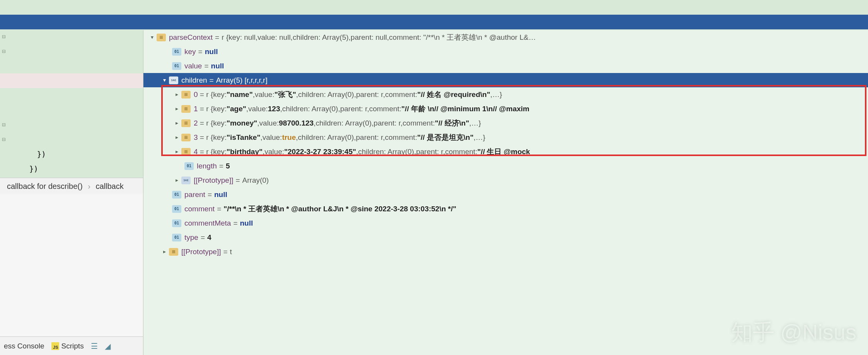 The image size is (868, 355). What do you see at coordinates (506, 252) in the screenshot?
I see `tree-row-prototype: ▸ [[Prototype]] = t` at bounding box center [506, 252].